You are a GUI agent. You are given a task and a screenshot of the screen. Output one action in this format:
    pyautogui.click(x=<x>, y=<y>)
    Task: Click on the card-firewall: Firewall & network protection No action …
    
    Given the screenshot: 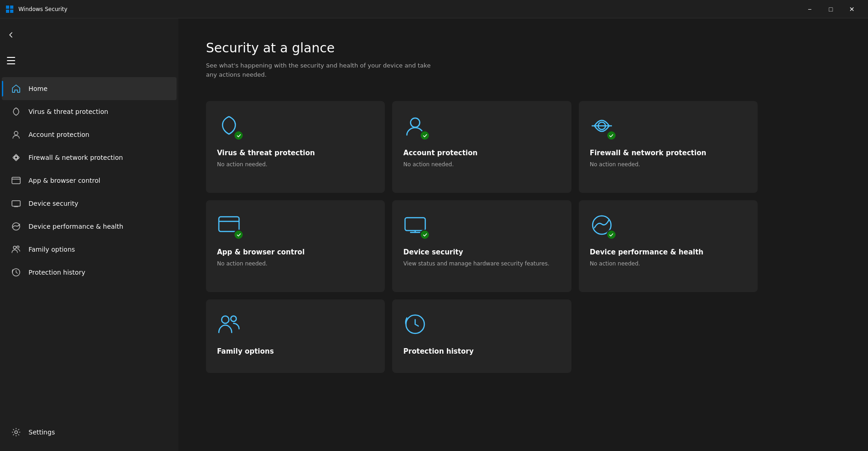 What is the action you would take?
    pyautogui.click(x=668, y=147)
    